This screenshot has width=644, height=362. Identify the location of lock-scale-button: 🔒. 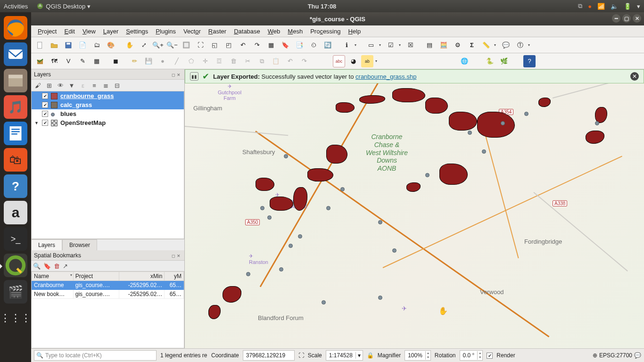
(371, 355).